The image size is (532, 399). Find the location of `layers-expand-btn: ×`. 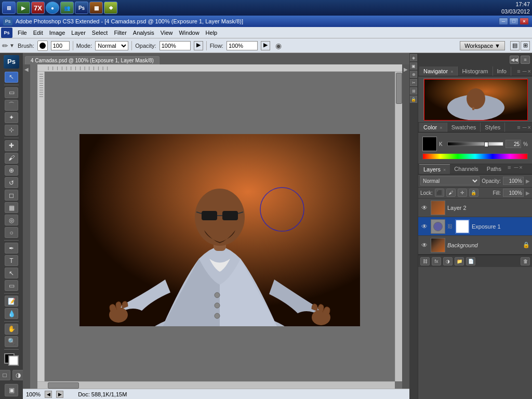

layers-expand-btn: × is located at coordinates (521, 169).